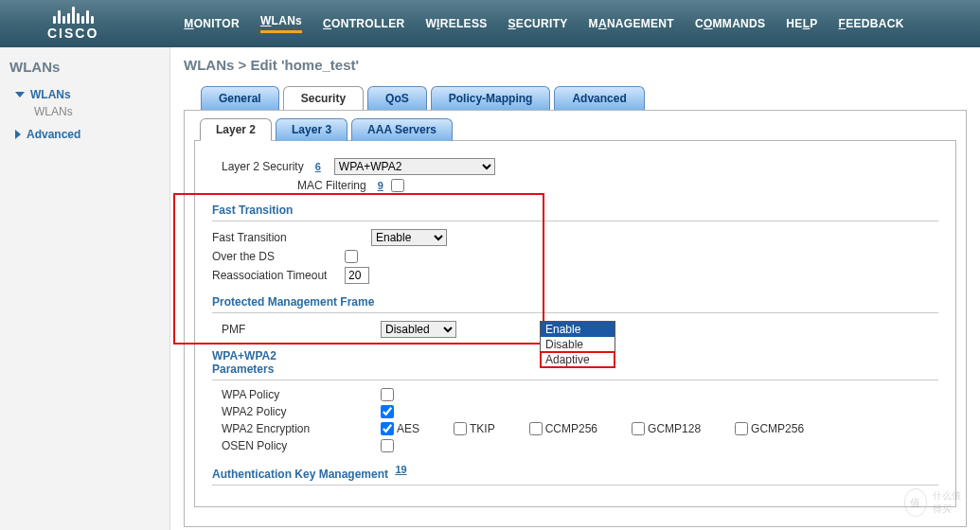 This screenshot has width=980, height=530. Describe the element at coordinates (951, 503) in the screenshot. I see `watermark-text: 什么值得买` at that location.